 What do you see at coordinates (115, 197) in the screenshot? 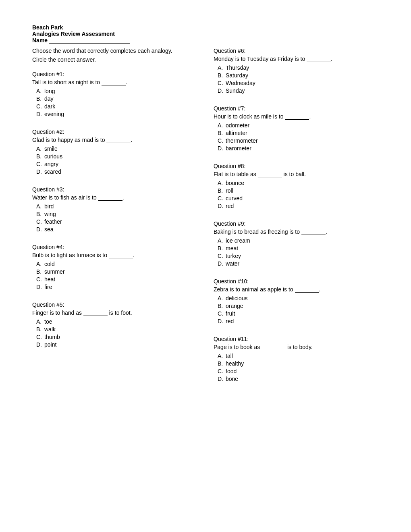
I see `q3-text: Water is to fish as air is to .` at bounding box center [115, 197].